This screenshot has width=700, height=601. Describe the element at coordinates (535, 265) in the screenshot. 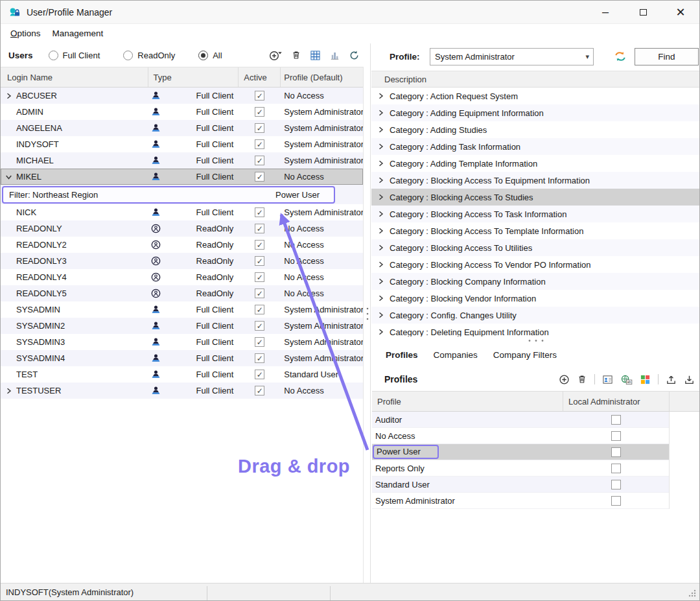

I see `description-item: Category : Blocking Access To Vendor PO …` at that location.